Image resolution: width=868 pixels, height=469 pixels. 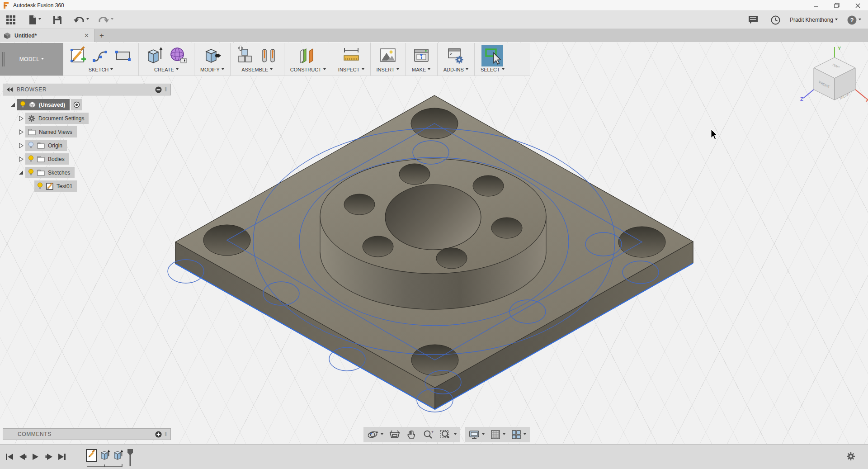 What do you see at coordinates (395, 435) in the screenshot?
I see `look-at-button` at bounding box center [395, 435].